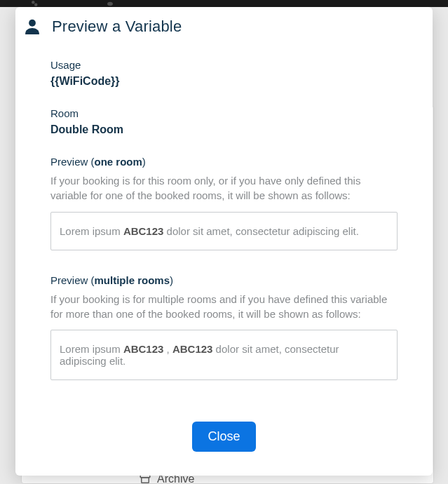  What do you see at coordinates (224, 436) in the screenshot?
I see `close-button: Close` at bounding box center [224, 436].